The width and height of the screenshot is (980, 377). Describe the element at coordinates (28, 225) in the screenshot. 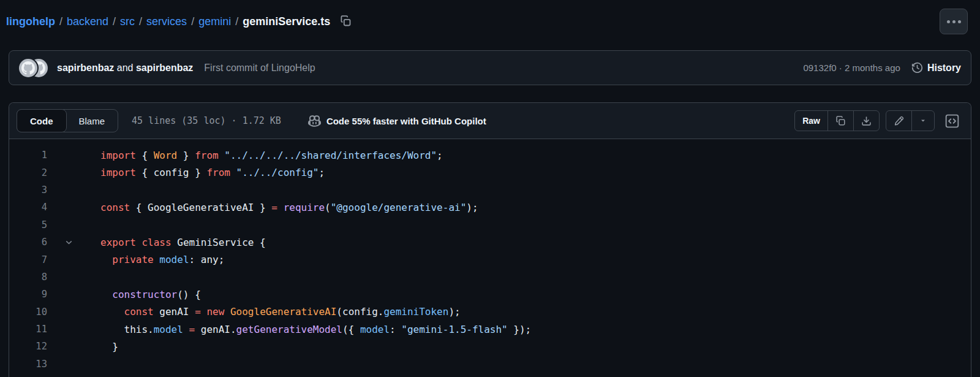

I see `line-number: 5` at that location.